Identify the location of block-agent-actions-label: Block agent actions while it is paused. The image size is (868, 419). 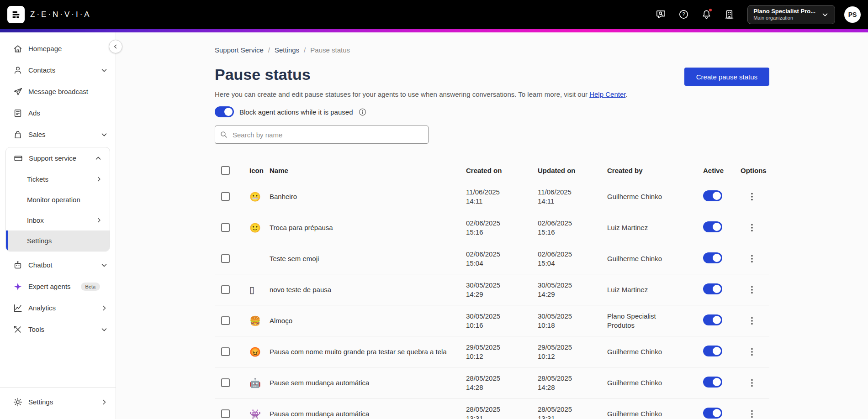
(296, 112).